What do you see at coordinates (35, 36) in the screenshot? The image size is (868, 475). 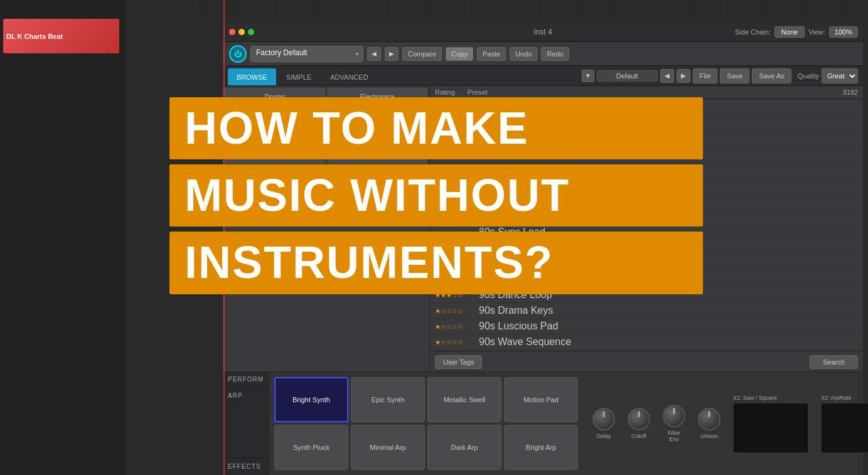 I see `track-label: DL K Charts Beat` at bounding box center [35, 36].